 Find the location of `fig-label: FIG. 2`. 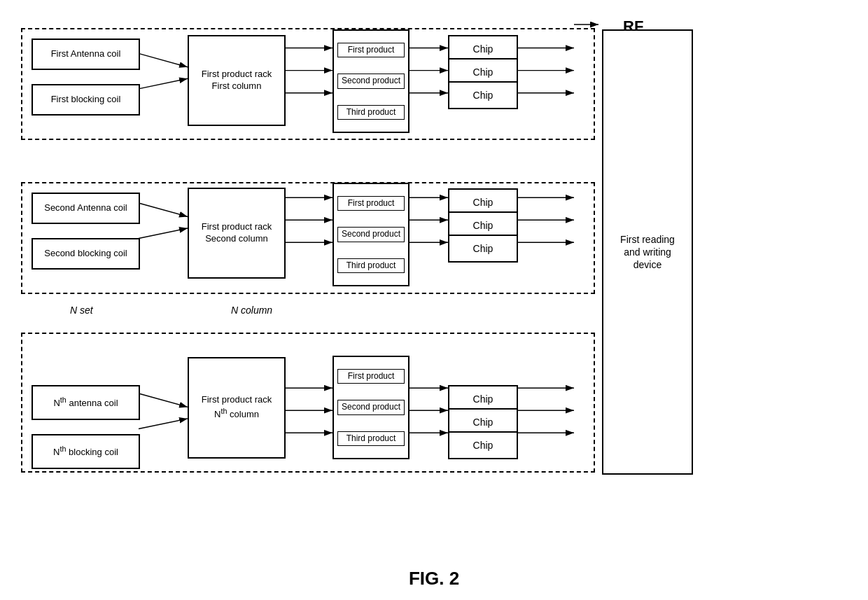

fig-label: FIG. 2 is located at coordinates (434, 578).